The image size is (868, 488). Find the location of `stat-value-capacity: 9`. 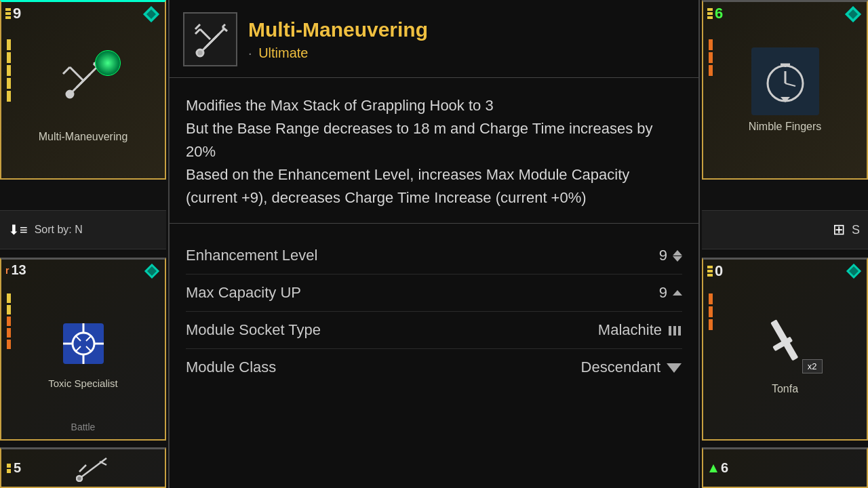

stat-value-capacity: 9 is located at coordinates (671, 293).